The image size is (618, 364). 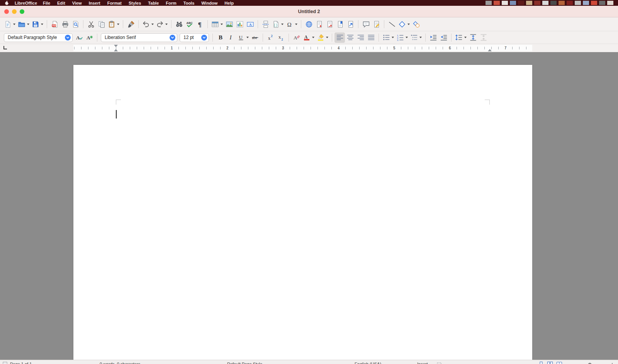 What do you see at coordinates (309, 24) in the screenshot?
I see `insert-hyperlink-button` at bounding box center [309, 24].